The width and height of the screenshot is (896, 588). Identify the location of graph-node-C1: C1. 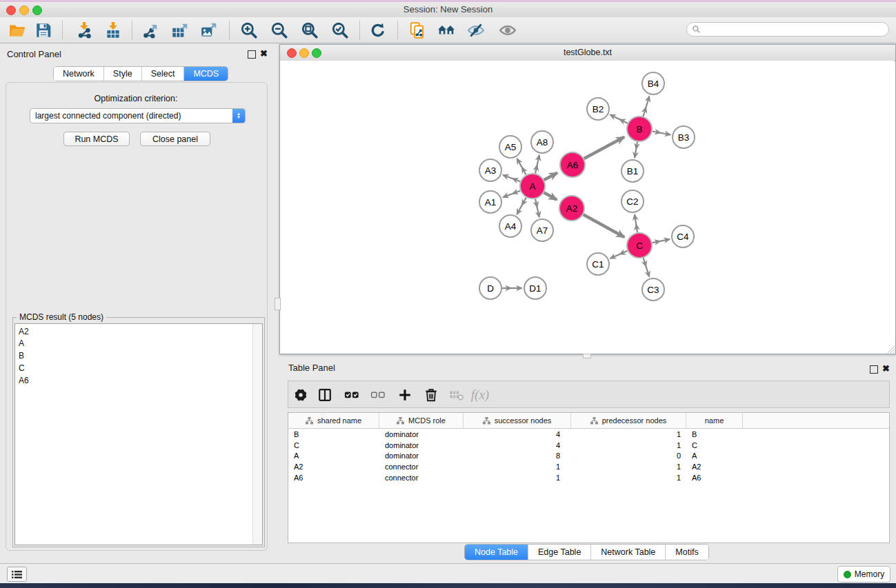
(598, 264).